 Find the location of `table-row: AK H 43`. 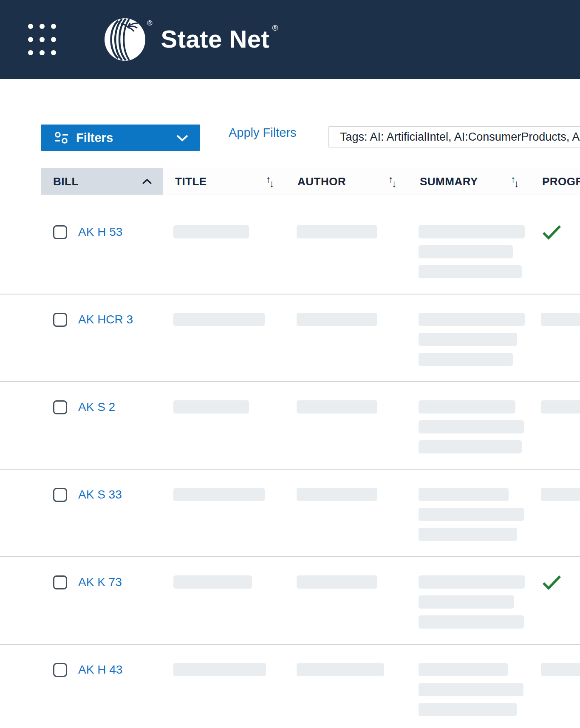

table-row: AK H 43 is located at coordinates (290, 686).